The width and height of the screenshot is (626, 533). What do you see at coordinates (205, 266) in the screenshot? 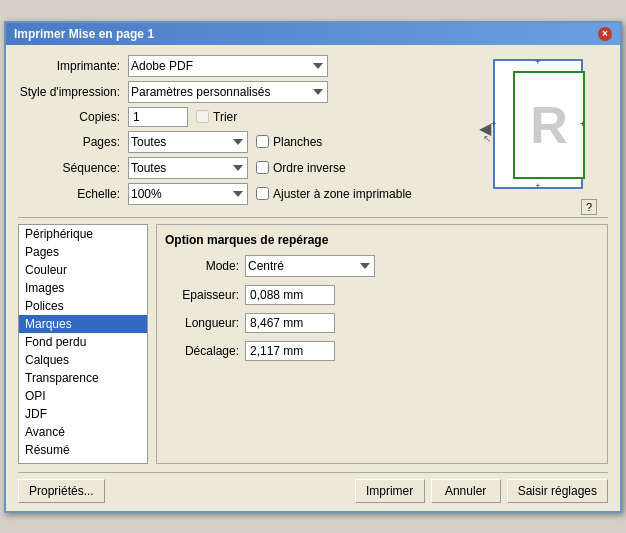
I see `mode-label: Mode:` at bounding box center [205, 266].